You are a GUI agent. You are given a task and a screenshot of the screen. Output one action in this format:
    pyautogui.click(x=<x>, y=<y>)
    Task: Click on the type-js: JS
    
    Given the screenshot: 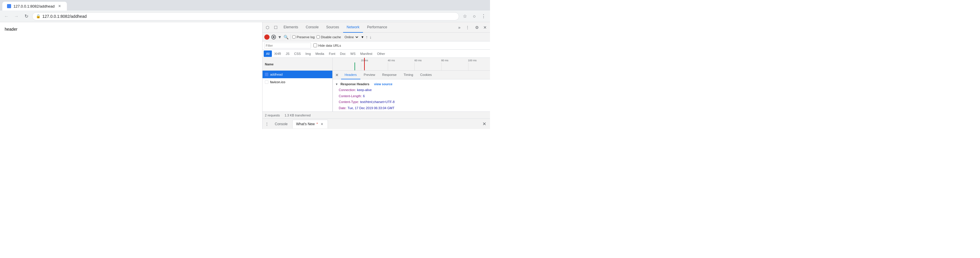 What is the action you would take?
    pyautogui.click(x=288, y=54)
    